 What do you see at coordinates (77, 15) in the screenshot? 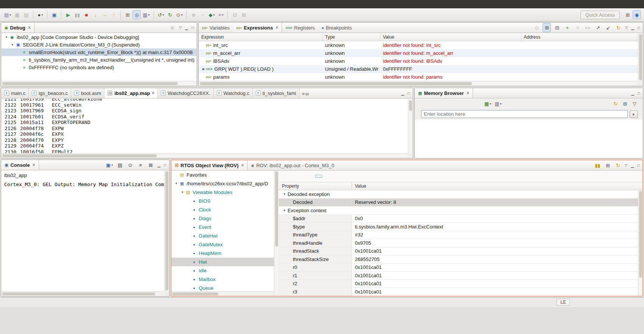
I see `suspend-icon: ▮▮` at bounding box center [77, 15].